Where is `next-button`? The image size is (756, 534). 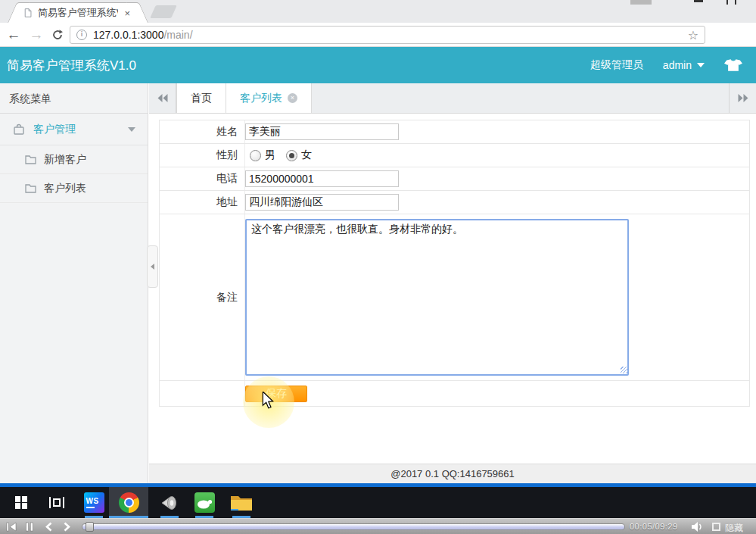
next-button is located at coordinates (67, 527).